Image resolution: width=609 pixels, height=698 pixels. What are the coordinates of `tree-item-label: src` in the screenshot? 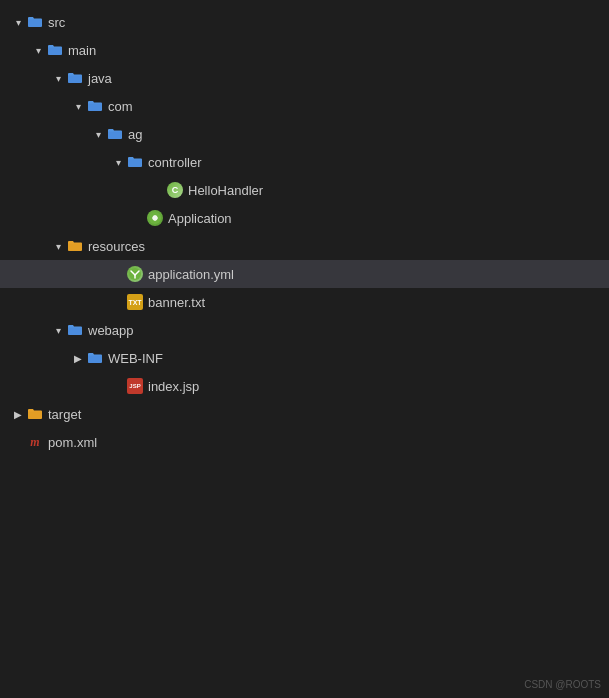 It's located at (56, 22).